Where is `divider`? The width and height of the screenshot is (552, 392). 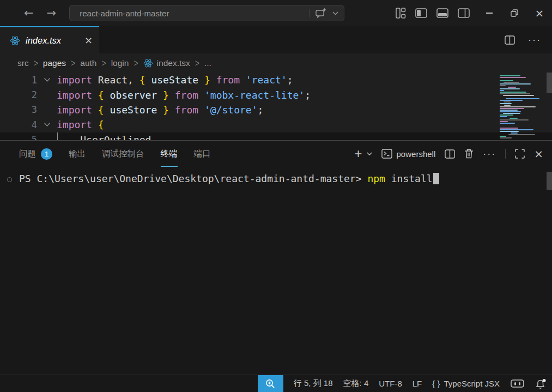
divider is located at coordinates (506, 154).